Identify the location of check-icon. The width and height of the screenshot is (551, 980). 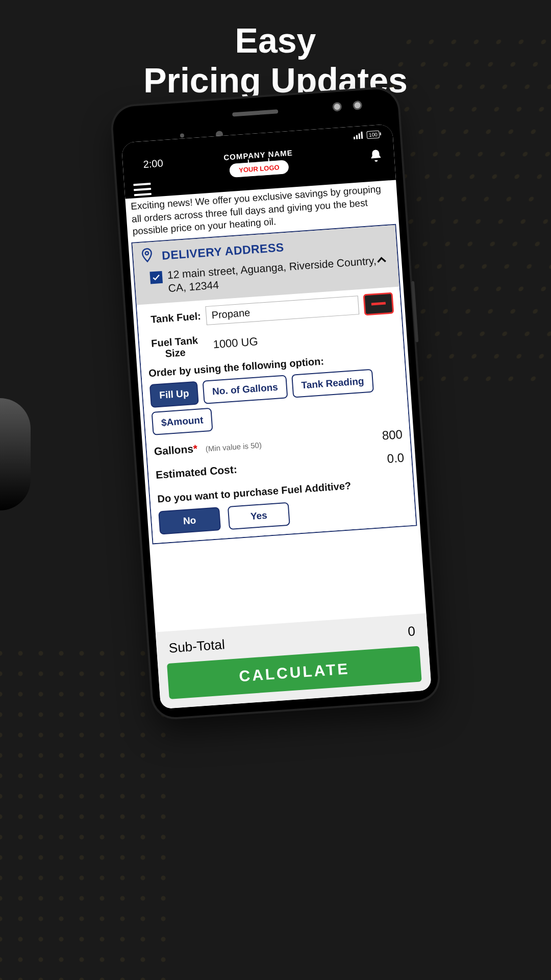
(156, 278).